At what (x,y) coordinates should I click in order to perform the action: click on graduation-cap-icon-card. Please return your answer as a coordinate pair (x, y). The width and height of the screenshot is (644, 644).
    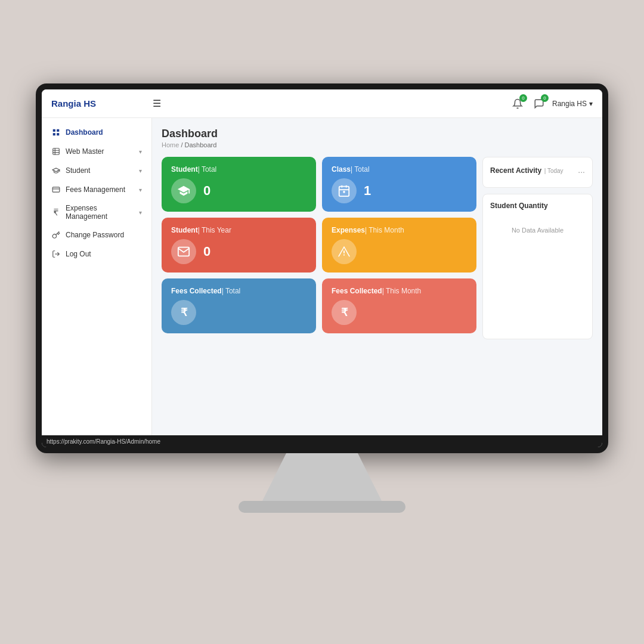
    Looking at the image, I should click on (184, 191).